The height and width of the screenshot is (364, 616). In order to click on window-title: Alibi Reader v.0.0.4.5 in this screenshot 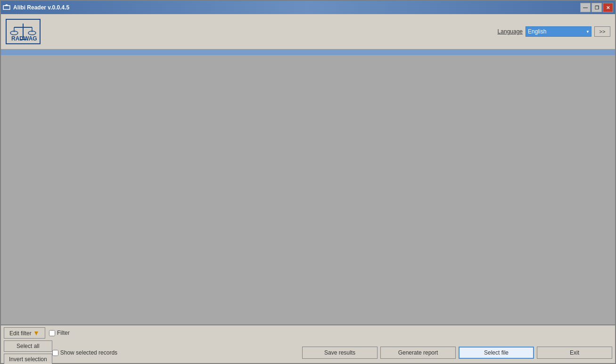, I will do `click(41, 8)`.